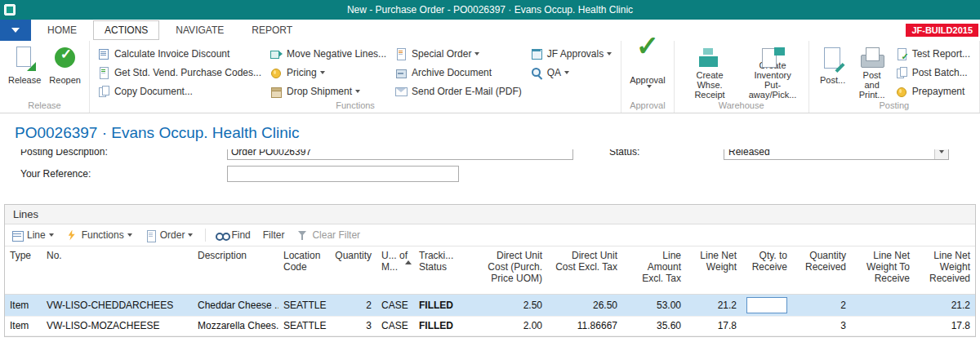  Describe the element at coordinates (353, 270) in the screenshot. I see `col-quantity: Quantity` at that location.